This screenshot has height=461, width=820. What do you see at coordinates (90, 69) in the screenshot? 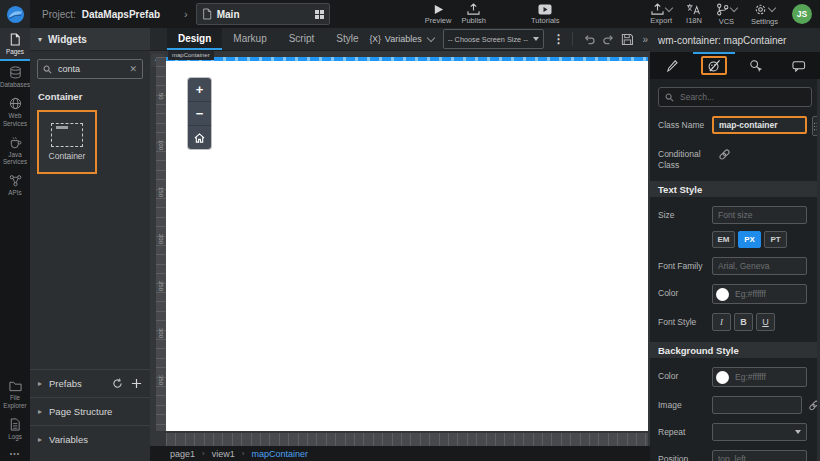
I see `widget-search-input` at bounding box center [90, 69].